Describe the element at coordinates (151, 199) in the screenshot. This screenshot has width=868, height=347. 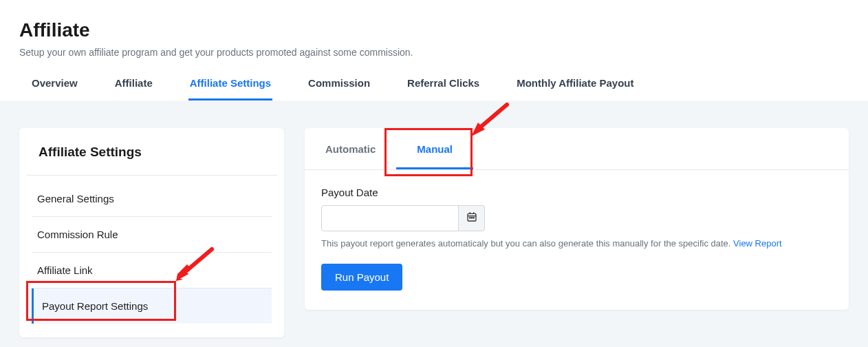
I see `sidebar-item-general-settings: General Settings` at that location.